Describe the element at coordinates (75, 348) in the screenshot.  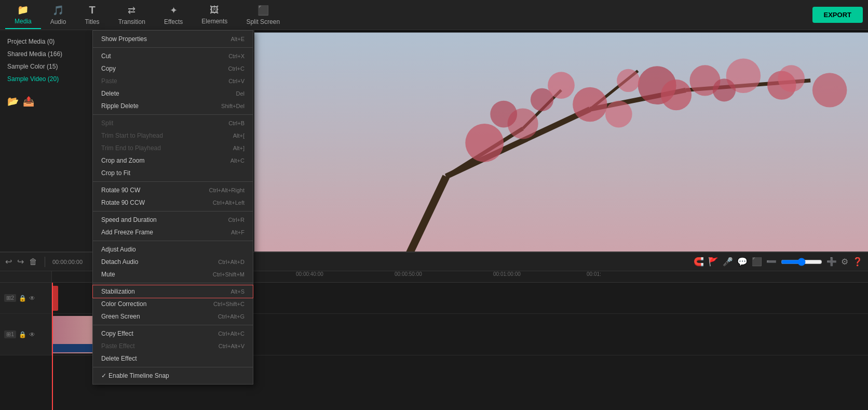
I see `clip-audio` at that location.